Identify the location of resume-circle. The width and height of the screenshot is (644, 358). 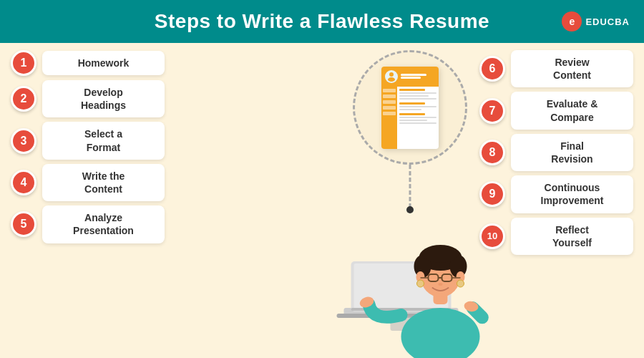
(410, 107).